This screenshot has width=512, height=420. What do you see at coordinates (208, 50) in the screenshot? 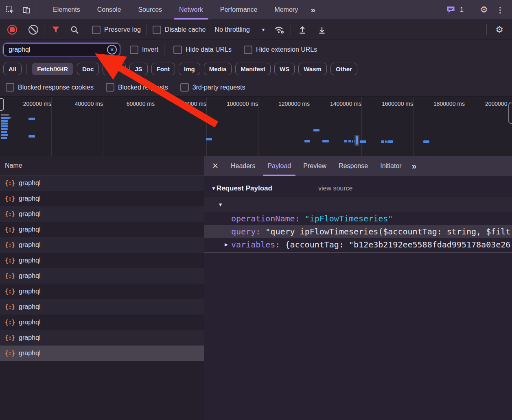
I see `hide-data-urls-label: Hide data URLs` at bounding box center [208, 50].